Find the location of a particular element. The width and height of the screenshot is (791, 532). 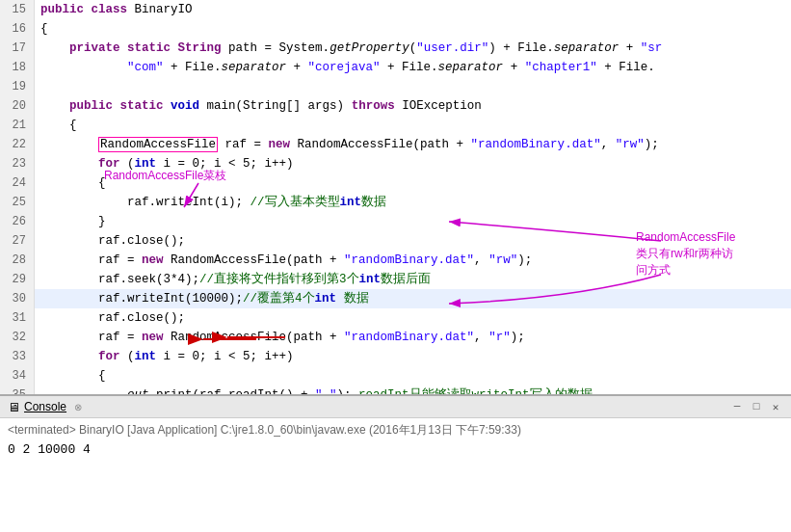

line-num-21: 21 is located at coordinates (17, 125).